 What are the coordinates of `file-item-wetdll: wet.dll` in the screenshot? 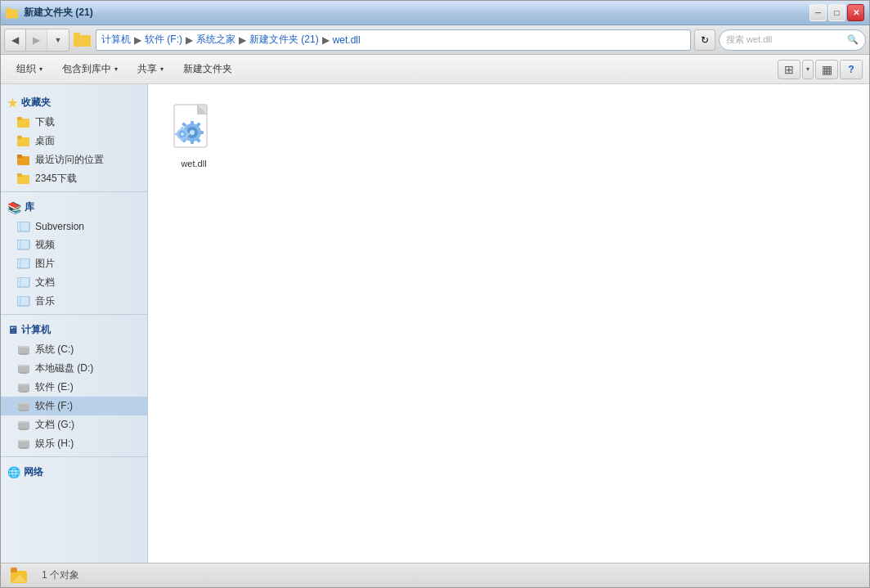 It's located at (194, 136).